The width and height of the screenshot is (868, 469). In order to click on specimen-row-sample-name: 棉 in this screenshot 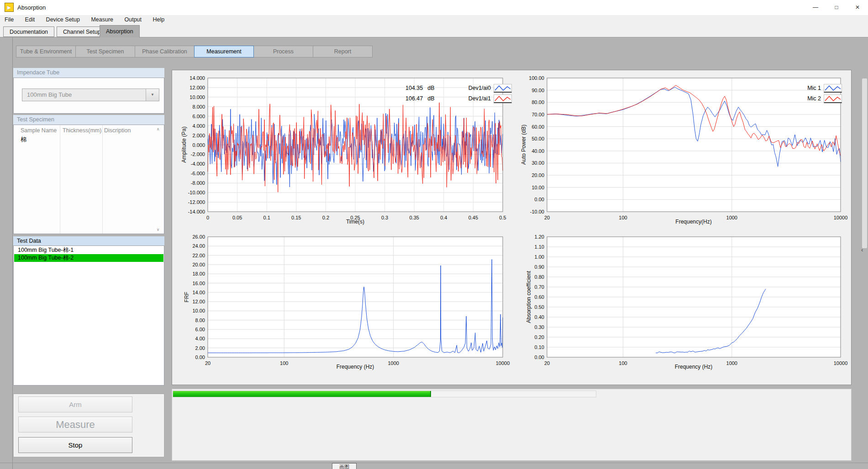, I will do `click(24, 140)`.